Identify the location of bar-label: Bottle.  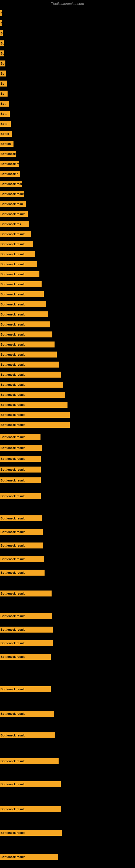
(6, 134).